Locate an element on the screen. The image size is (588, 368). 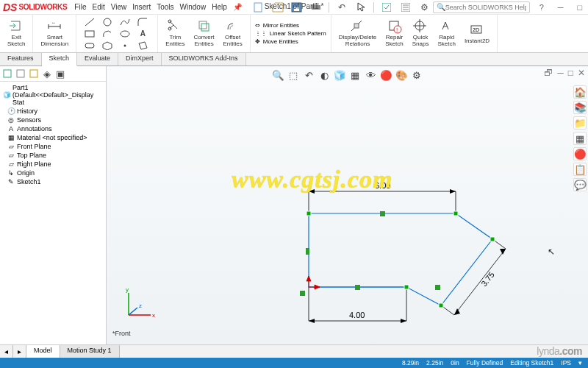
previous-view-button: ↶ is located at coordinates (309, 75).